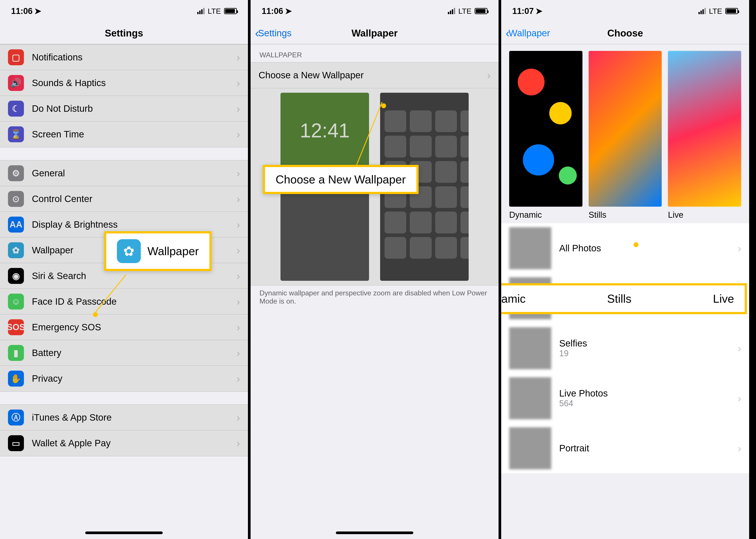 Image resolution: width=756 pixels, height=539 pixels. Describe the element at coordinates (124, 443) in the screenshot. I see `settings-row: ▭ Wallet & Apple Pay ›` at that location.